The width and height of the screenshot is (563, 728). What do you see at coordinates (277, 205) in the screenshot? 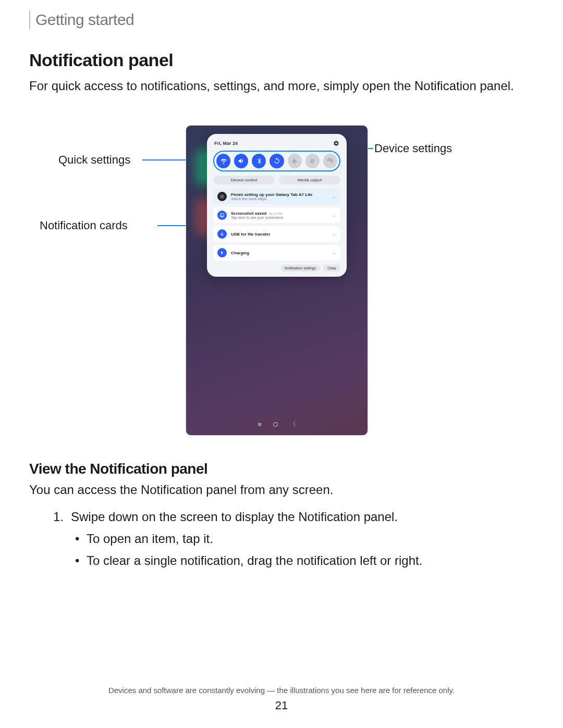
I see `notification-shade: Fri, Mar 24 Device control Media output` at bounding box center [277, 205].